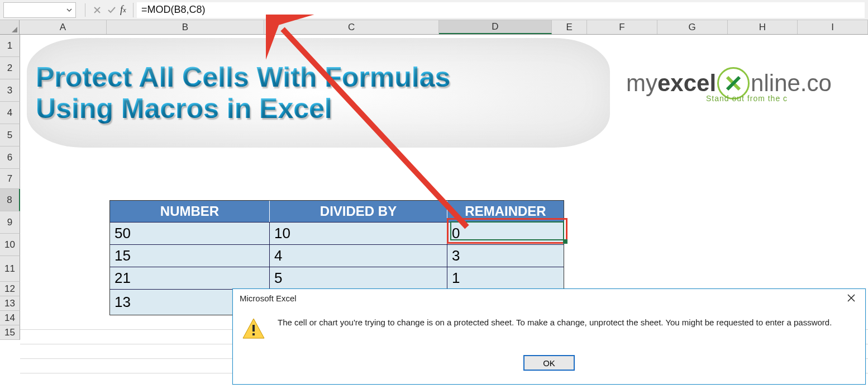  What do you see at coordinates (500, 10) in the screenshot?
I see `formula-input: =MOD(B8,C8)` at bounding box center [500, 10].